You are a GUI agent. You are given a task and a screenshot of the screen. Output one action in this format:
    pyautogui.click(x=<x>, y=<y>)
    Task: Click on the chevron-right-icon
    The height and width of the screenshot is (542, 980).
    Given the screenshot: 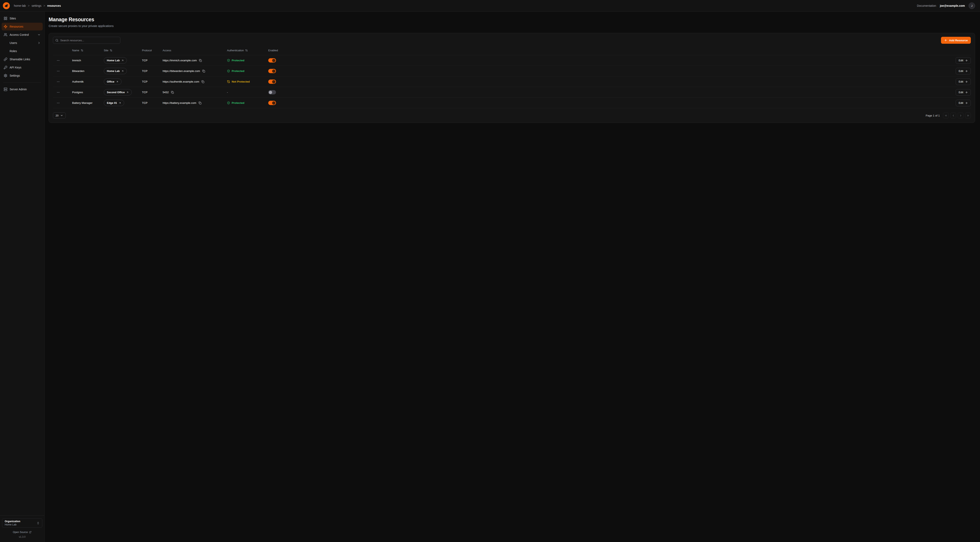 What is the action you would take?
    pyautogui.click(x=39, y=43)
    